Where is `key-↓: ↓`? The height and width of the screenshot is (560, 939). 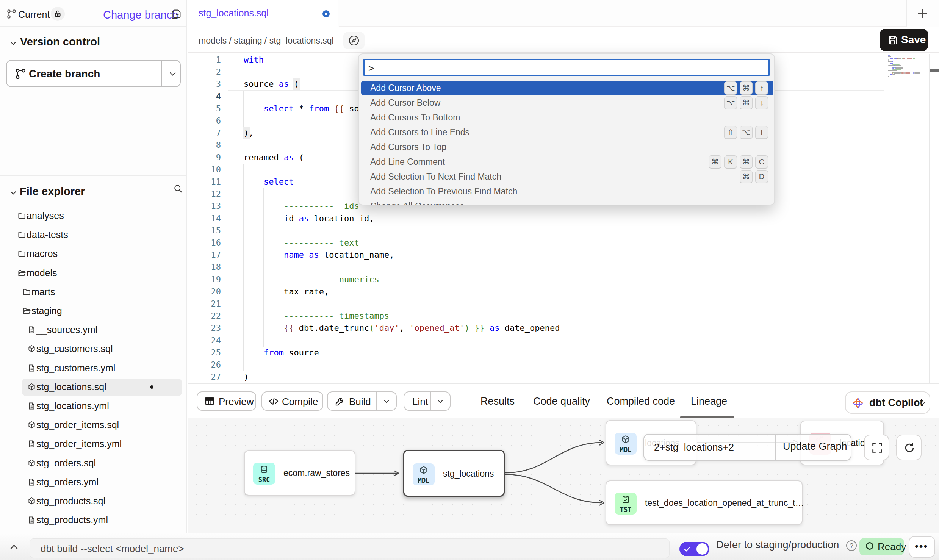 key-↓: ↓ is located at coordinates (762, 103).